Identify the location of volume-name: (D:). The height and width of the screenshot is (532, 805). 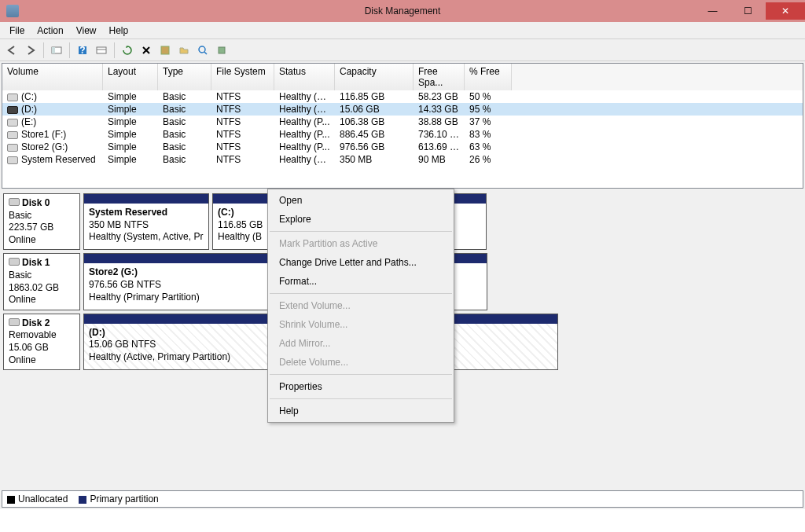
(29, 109).